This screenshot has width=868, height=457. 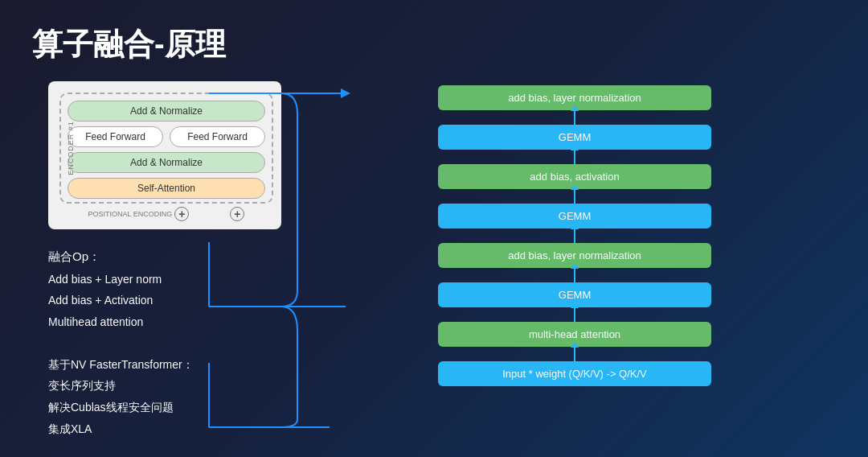 What do you see at coordinates (166, 137) in the screenshot?
I see `feed-forward-row: Feed Forward Feed Forward` at bounding box center [166, 137].